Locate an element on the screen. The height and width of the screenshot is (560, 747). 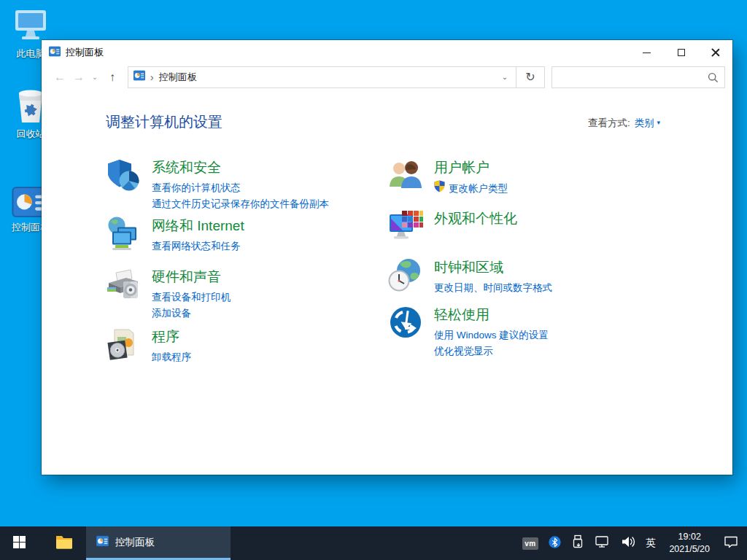
caret-down-icon: ▾ is located at coordinates (658, 122).